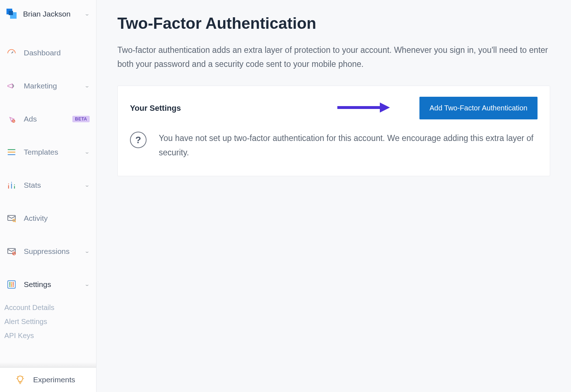 This screenshot has height=392, width=571. Describe the element at coordinates (48, 205) in the screenshot. I see `sidebar-nav: Dashboard Marketing ⌄ Ads BETA Templates…` at that location.